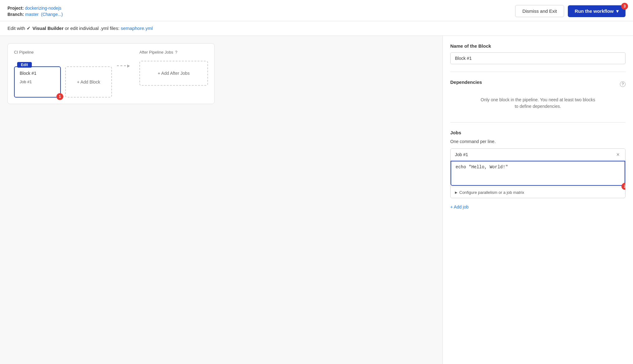 This screenshot has height=364, width=633. Describe the element at coordinates (37, 82) in the screenshot. I see `block-card-job: Job #1` at that location.